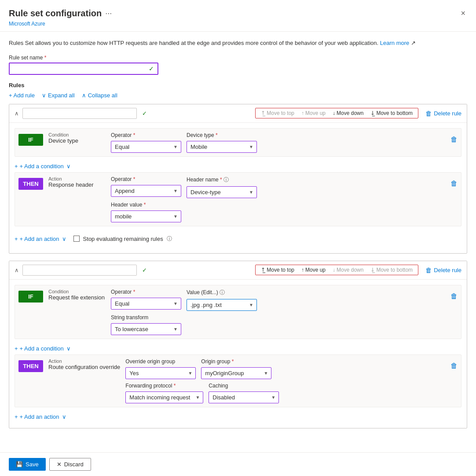 This screenshot has height=476, width=476. Describe the element at coordinates (238, 312) in the screenshot. I see `rule-2-if-row: IF Condition Request file extension Oper…` at that location.